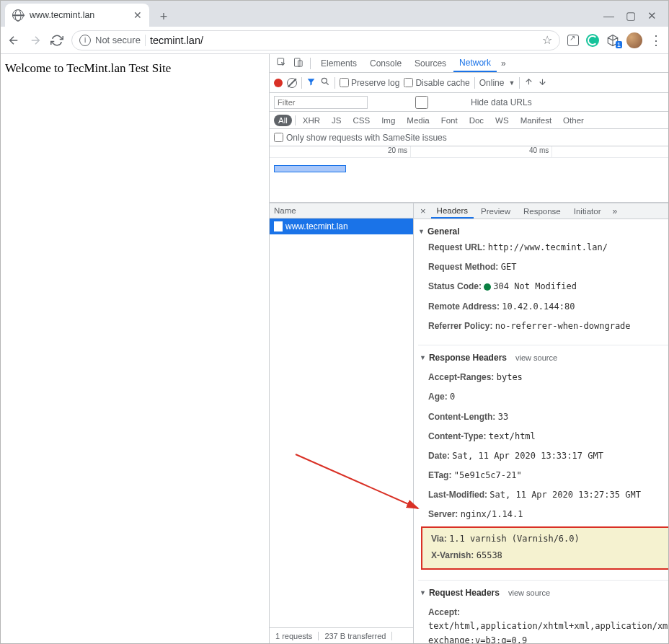 This screenshot has width=669, height=644. What do you see at coordinates (423, 211) in the screenshot?
I see `detail-close-icon: ×` at bounding box center [423, 211].